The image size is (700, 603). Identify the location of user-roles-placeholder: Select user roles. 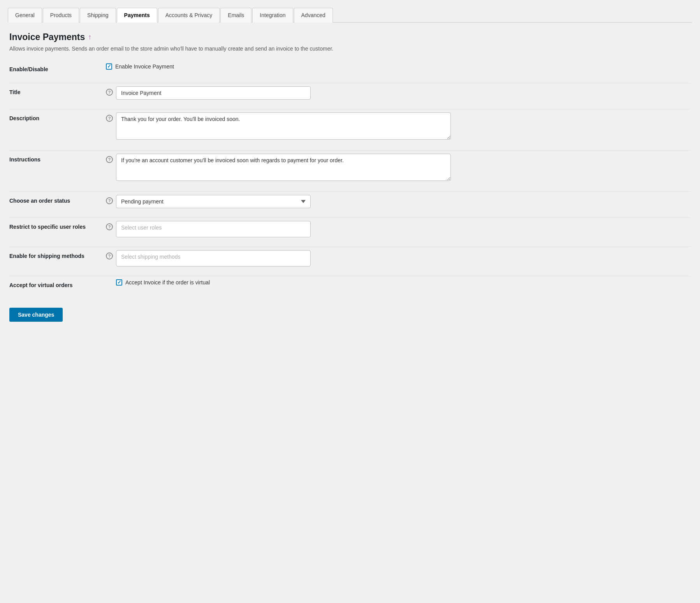
(141, 228).